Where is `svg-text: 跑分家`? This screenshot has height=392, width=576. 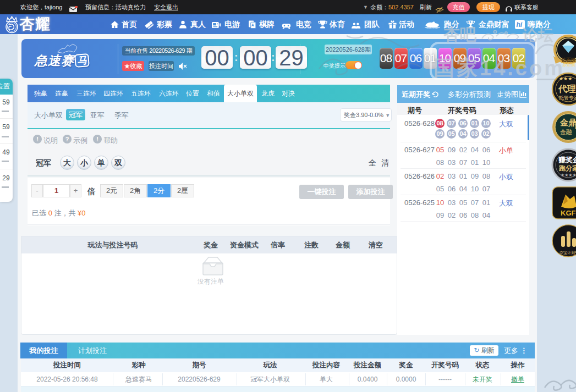
svg-text: 跑分家 is located at coordinates (567, 168).